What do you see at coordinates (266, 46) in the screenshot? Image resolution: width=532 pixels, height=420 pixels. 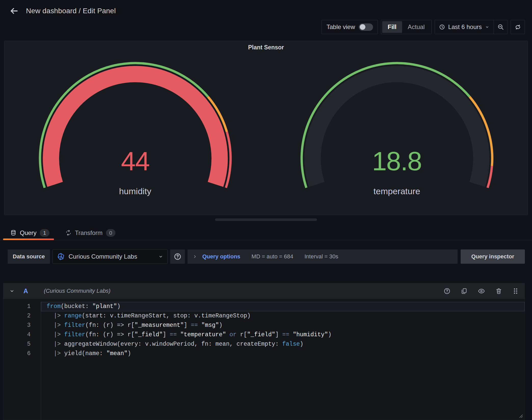 I see `panel-title: Plant Sensor` at bounding box center [266, 46].